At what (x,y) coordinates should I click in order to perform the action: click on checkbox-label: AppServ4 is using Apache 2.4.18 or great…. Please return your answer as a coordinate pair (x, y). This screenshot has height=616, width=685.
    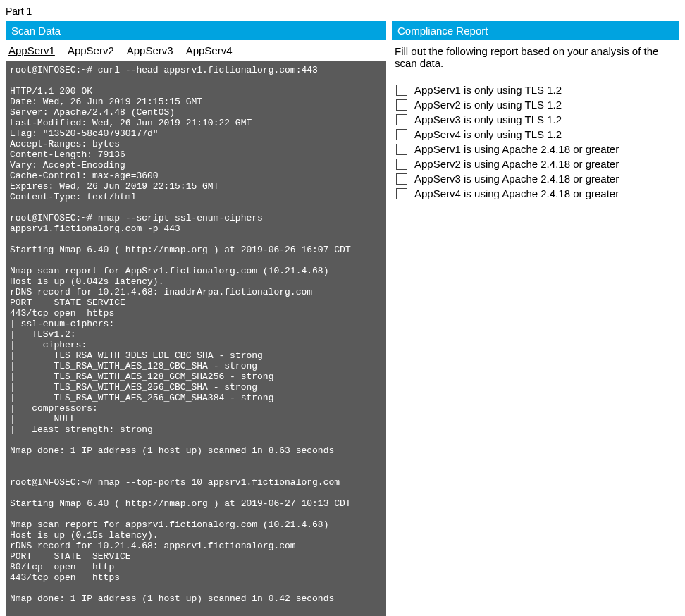
    Looking at the image, I should click on (517, 193).